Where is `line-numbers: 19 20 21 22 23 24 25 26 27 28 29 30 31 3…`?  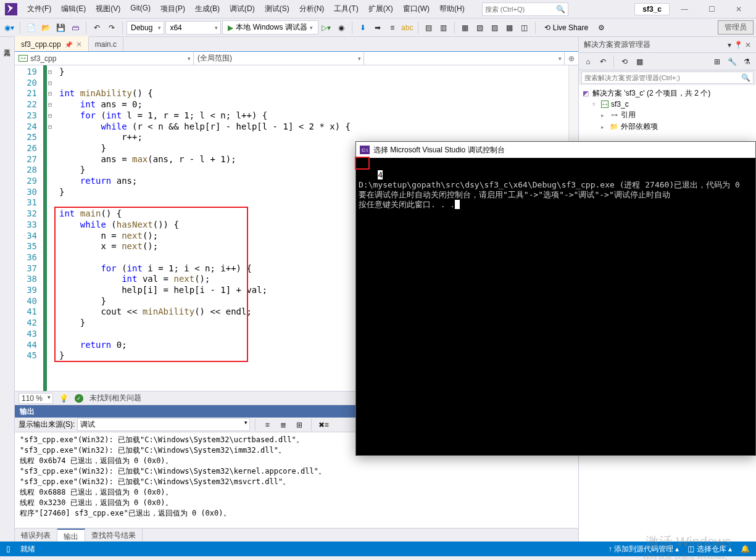
line-numbers: 19 20 21 22 23 24 25 26 27 28 29 30 31 3… is located at coordinates (29, 228).